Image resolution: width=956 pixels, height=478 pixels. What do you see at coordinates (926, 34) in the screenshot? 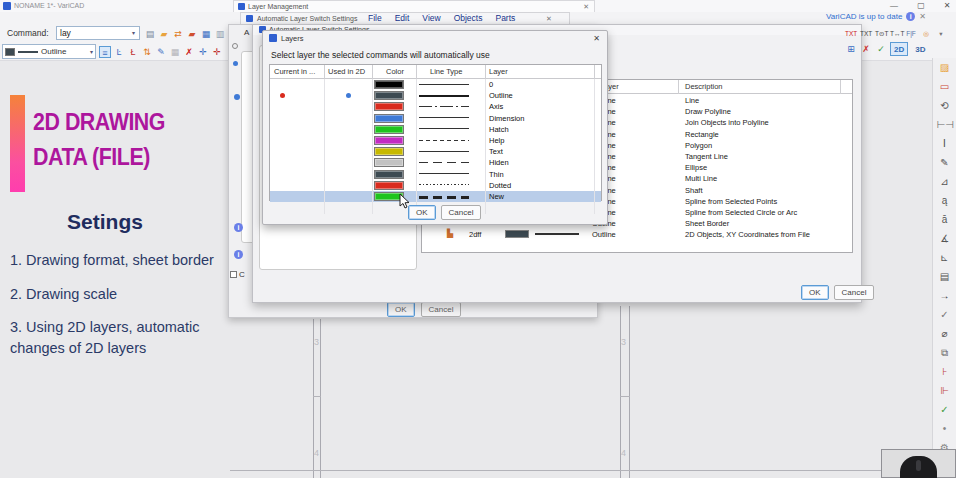
I see `torus-icon: ◎` at bounding box center [926, 34].